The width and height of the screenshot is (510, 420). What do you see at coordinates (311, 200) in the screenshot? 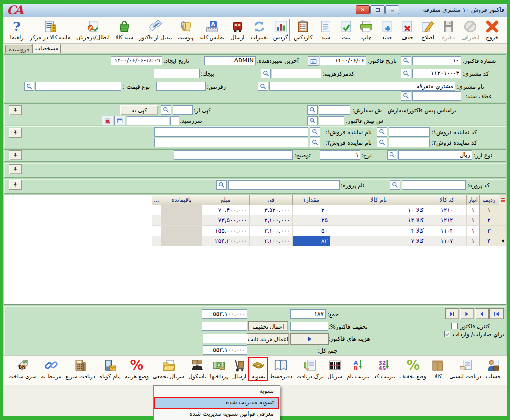
I see `column-header: مقدار۱` at bounding box center [311, 200].